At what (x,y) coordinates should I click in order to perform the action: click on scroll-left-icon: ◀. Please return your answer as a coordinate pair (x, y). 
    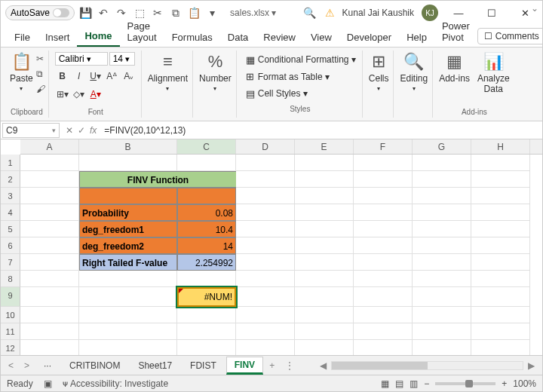
    Looking at the image, I should click on (323, 366).